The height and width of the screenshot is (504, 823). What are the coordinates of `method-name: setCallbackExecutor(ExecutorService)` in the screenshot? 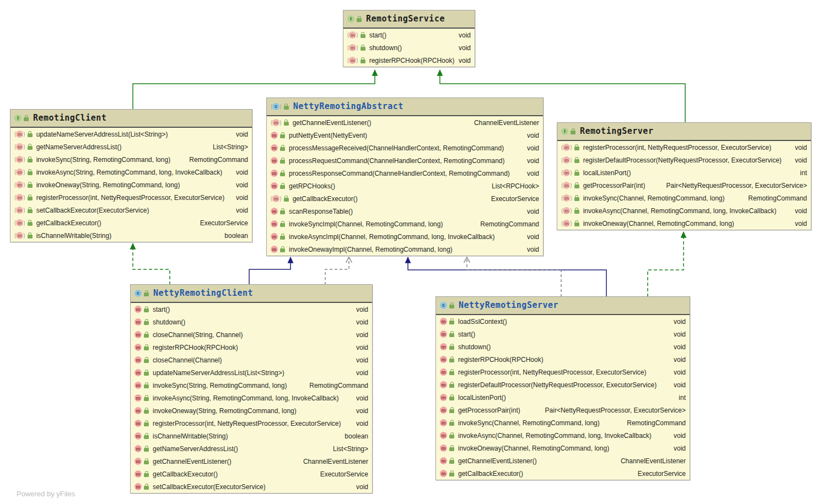 It's located at (93, 210).